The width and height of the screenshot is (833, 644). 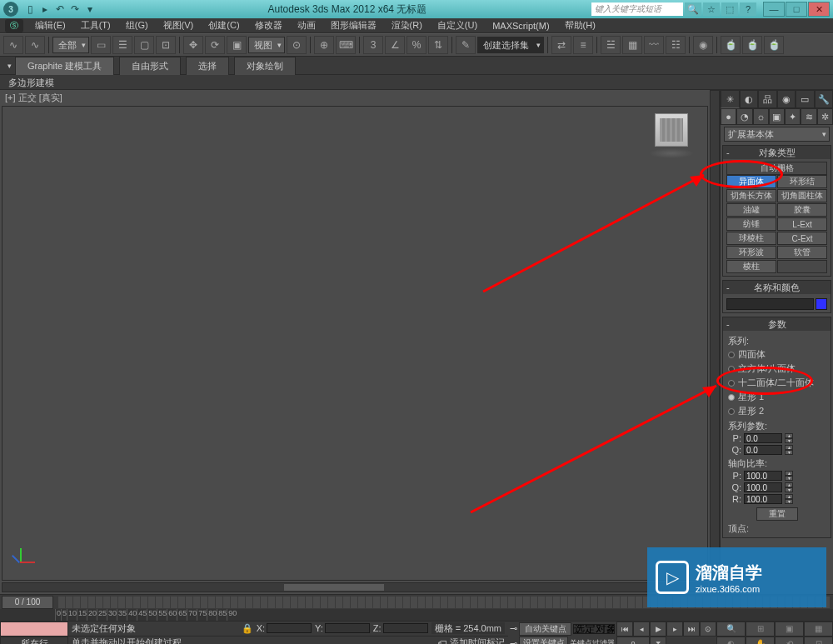 What do you see at coordinates (731, 641) in the screenshot?
I see `fov-icon: ◐` at bounding box center [731, 641].